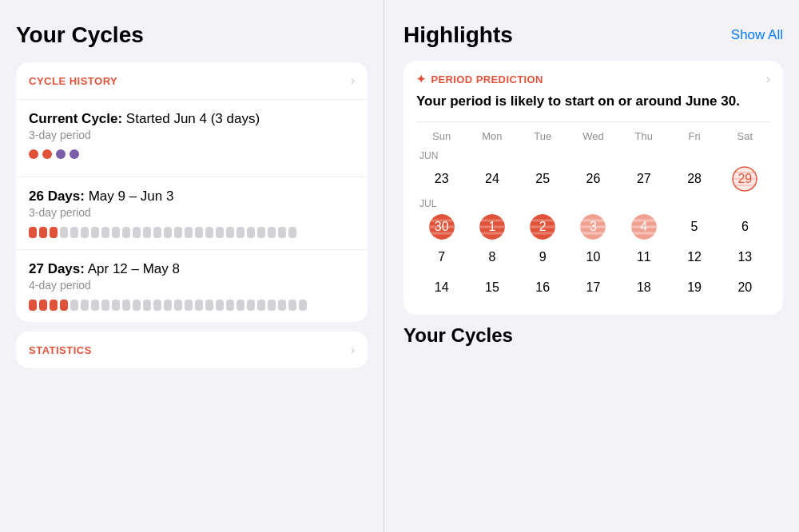 The image size is (799, 532). What do you see at coordinates (492, 136) in the screenshot?
I see `cal-day-label: Mon` at bounding box center [492, 136].